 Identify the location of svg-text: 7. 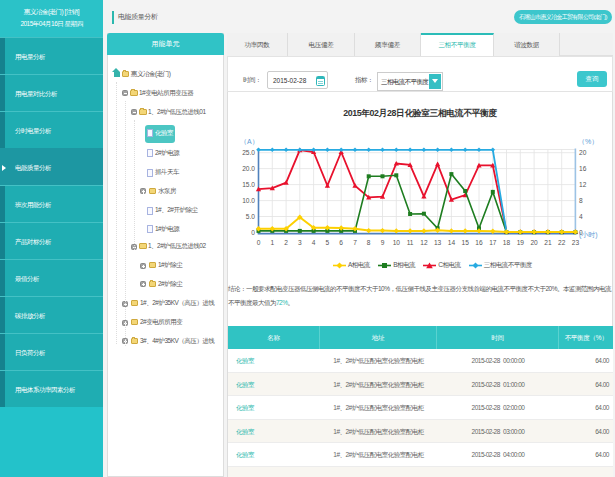
(355, 242).